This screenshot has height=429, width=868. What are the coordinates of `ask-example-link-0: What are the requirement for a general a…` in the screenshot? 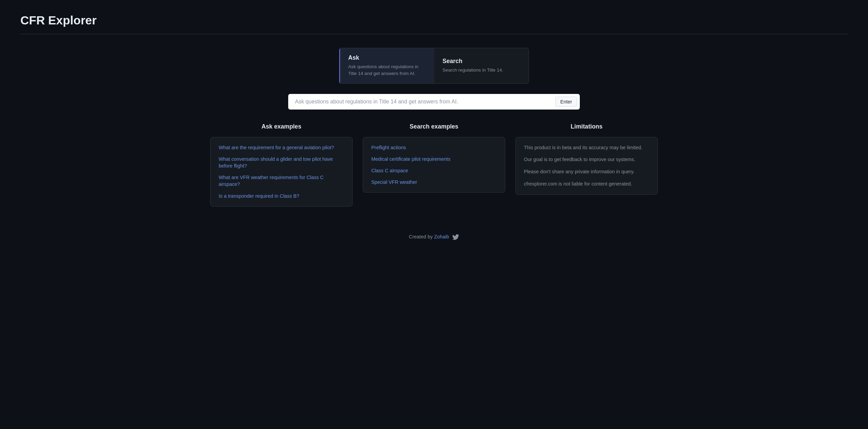 It's located at (281, 148).